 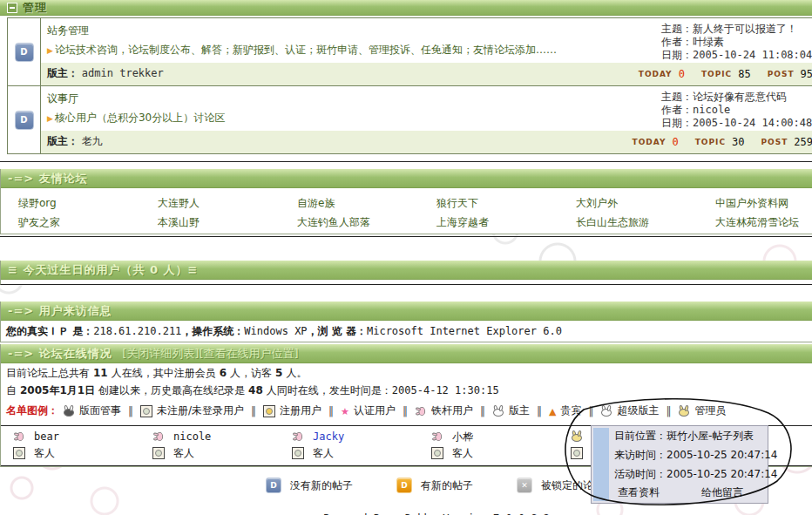 I want to click on forum-footer-row: 版主： 老九 TODAY0 TOPIC30 POST259, so click(x=427, y=142).